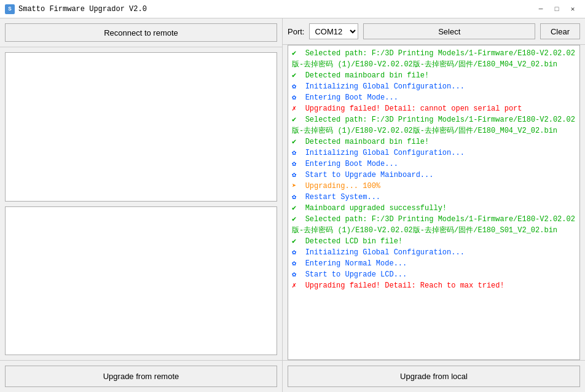 The image size is (585, 392). Describe the element at coordinates (76, 9) in the screenshot. I see `title-bar-left: S Smatto Firmware Upgrador V2.0` at that location.